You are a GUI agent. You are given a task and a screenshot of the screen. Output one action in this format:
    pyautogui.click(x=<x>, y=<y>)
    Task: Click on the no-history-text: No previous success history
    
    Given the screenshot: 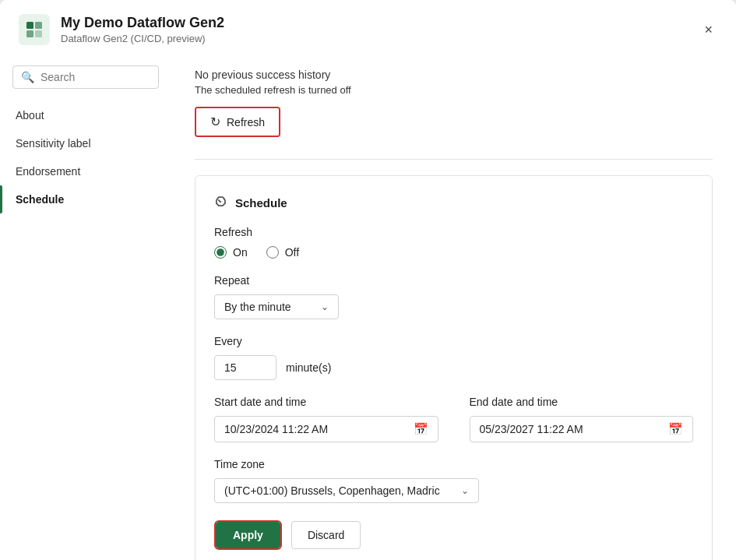 What is the action you would take?
    pyautogui.click(x=453, y=75)
    